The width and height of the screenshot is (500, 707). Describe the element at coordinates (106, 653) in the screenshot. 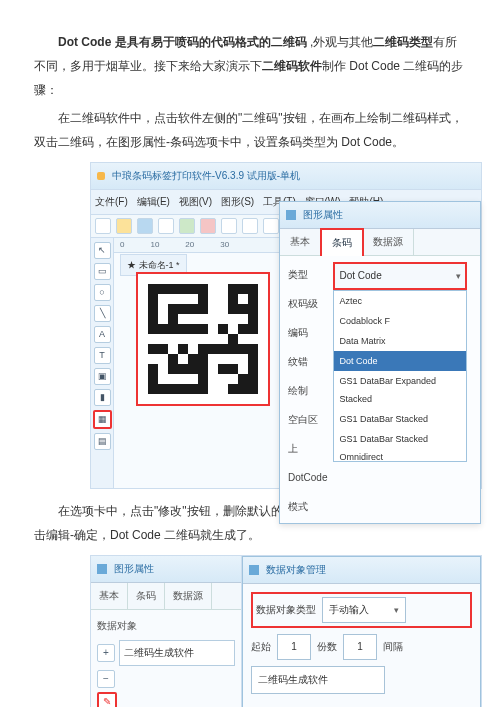

I see `add-item-icon: +` at that location.